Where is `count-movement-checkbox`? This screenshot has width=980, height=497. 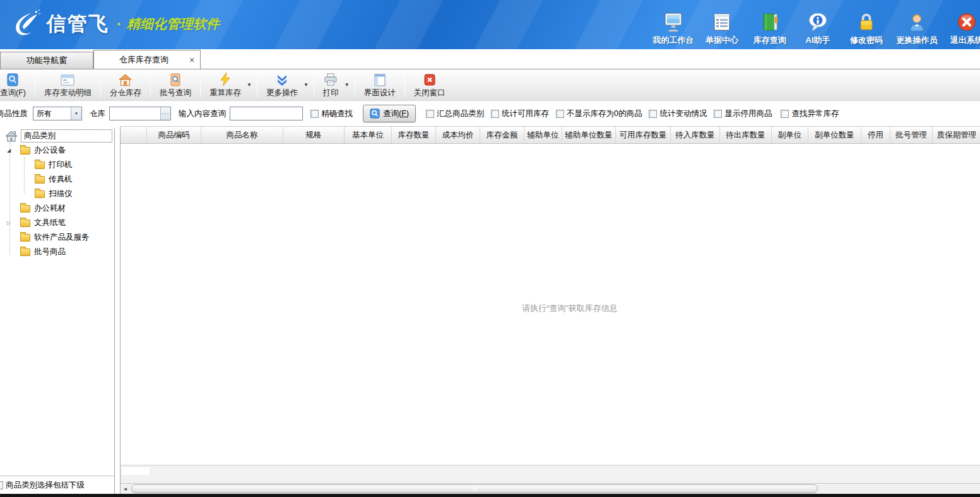 count-movement-checkbox is located at coordinates (652, 114).